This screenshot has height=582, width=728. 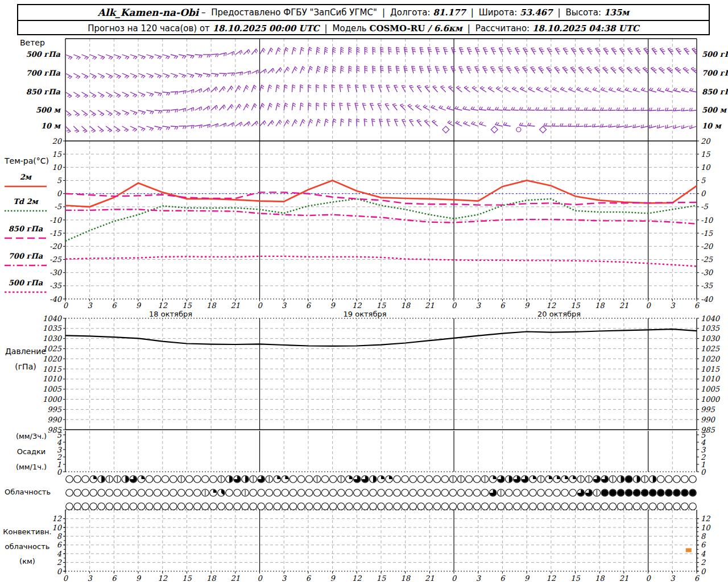 I want to click on text-shape: 3, so click(x=479, y=306).